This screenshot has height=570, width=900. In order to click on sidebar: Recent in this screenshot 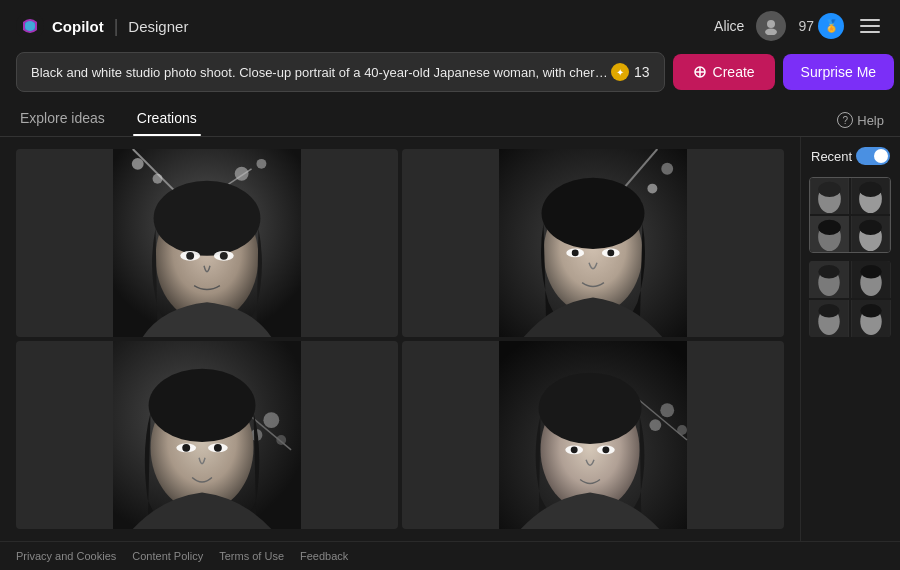, I will do `click(850, 339)`.